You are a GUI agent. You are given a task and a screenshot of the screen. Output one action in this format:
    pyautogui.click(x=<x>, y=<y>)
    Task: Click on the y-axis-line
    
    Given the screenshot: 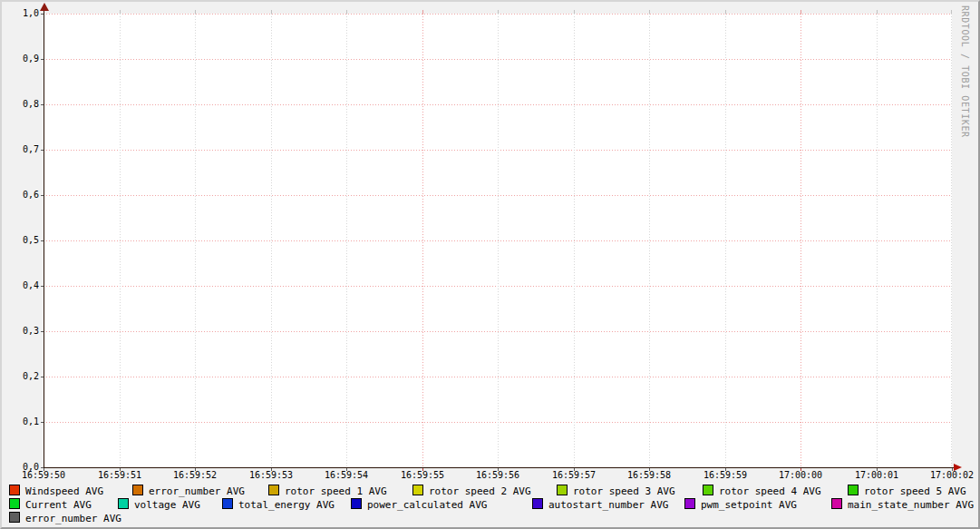 What is the action you would take?
    pyautogui.click(x=44, y=239)
    